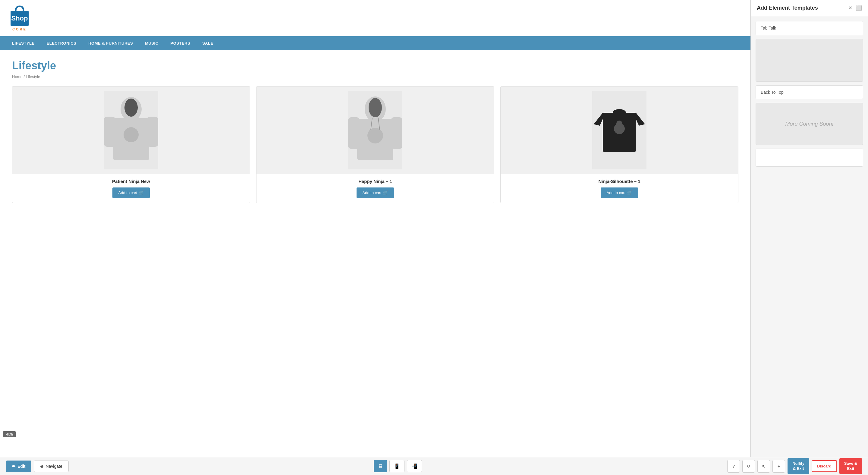 The image size is (868, 475). I want to click on panel-title: Add Element Templates, so click(787, 8).